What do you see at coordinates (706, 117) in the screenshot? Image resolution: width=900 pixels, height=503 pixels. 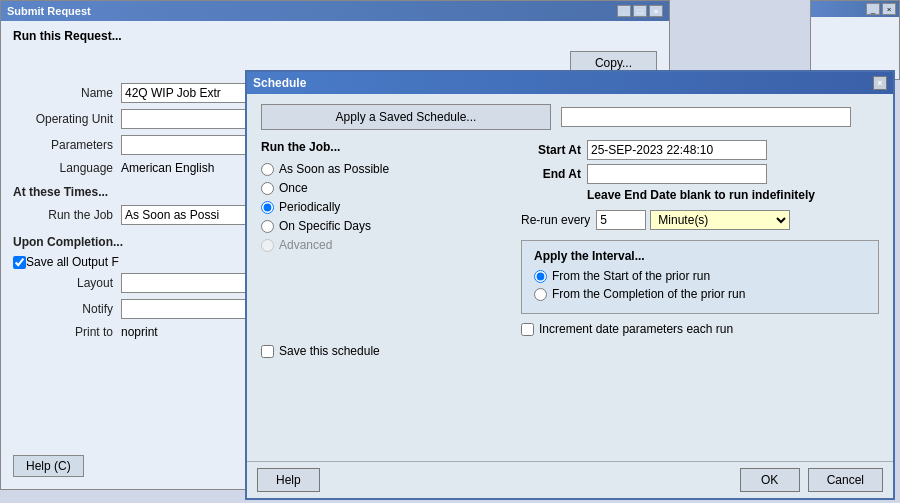 I see `saved-schedule-input` at bounding box center [706, 117].